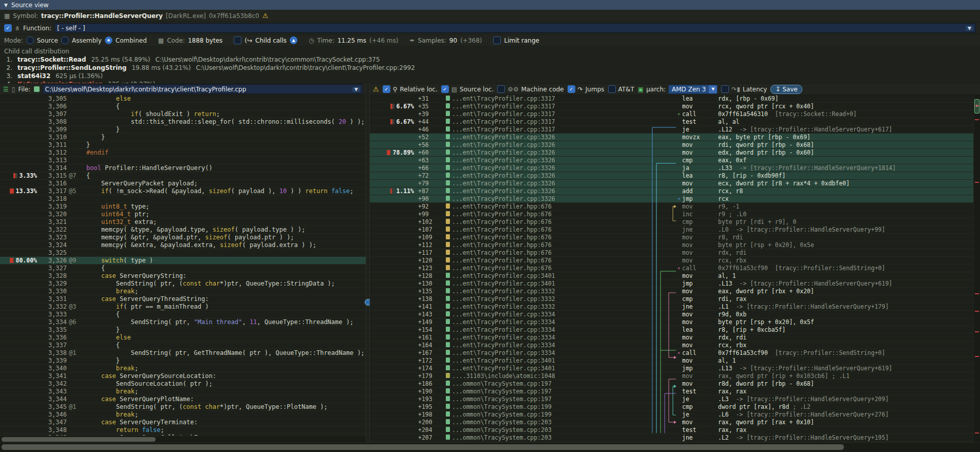 This screenshot has height=452, width=980. I want to click on asm-source-location: ....31103\include\atomic:1048, so click(553, 376).